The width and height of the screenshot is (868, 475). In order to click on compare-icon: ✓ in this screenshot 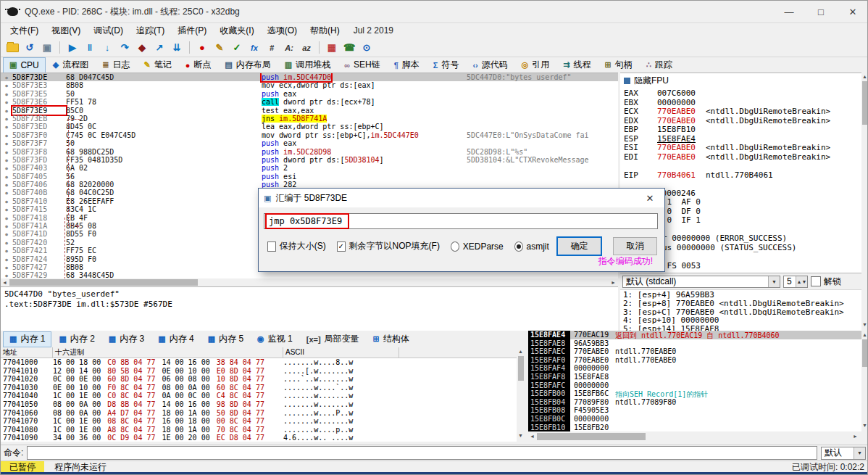, I will do `click(237, 48)`.